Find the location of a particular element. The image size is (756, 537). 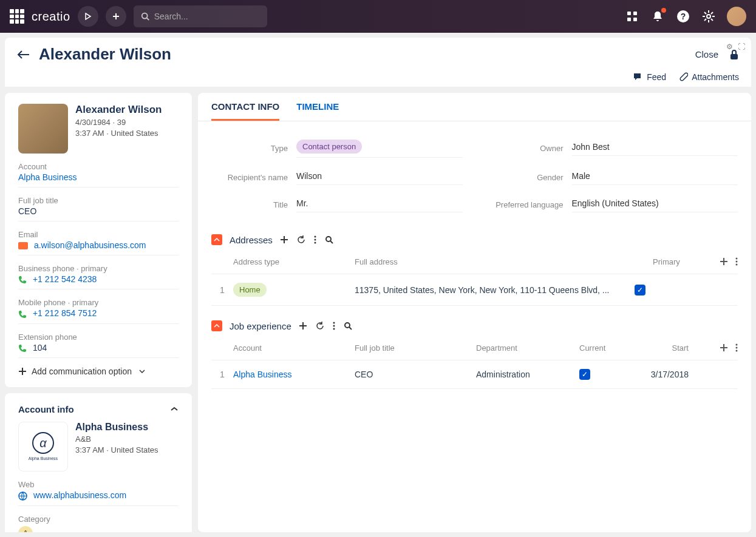

settings-icon is located at coordinates (709, 16).